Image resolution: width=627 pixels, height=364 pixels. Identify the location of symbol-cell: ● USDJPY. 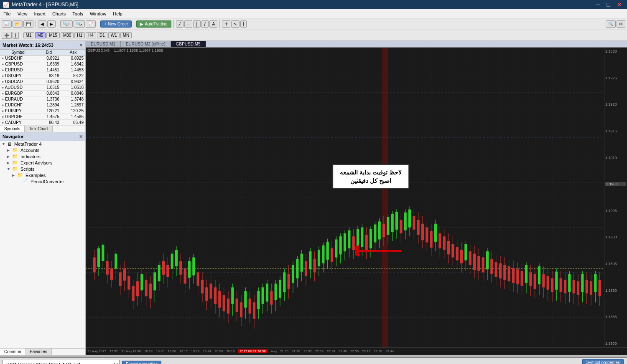
(18, 76).